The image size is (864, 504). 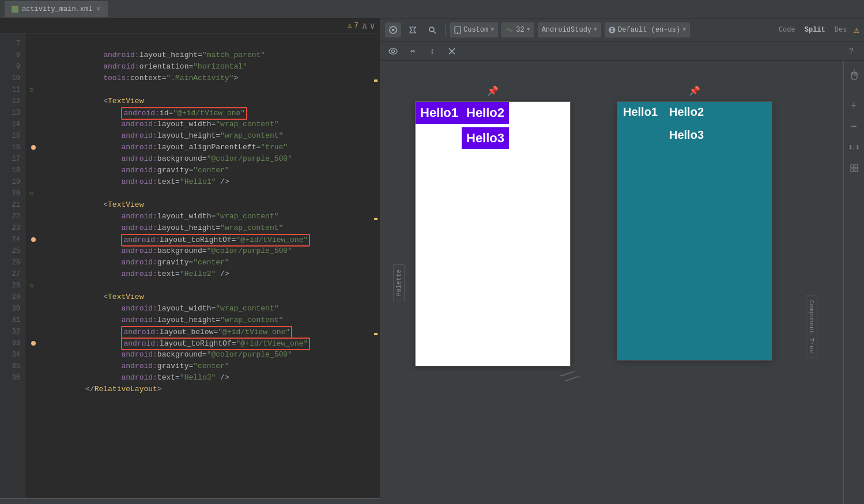 What do you see at coordinates (493, 234) in the screenshot?
I see `phone-preview-1: Hello1 Hello2 Hello3` at bounding box center [493, 234].